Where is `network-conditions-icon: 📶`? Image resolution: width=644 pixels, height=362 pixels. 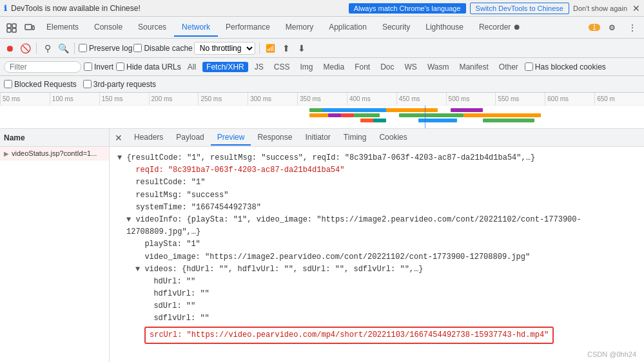 network-conditions-icon: 📶 is located at coordinates (271, 48).